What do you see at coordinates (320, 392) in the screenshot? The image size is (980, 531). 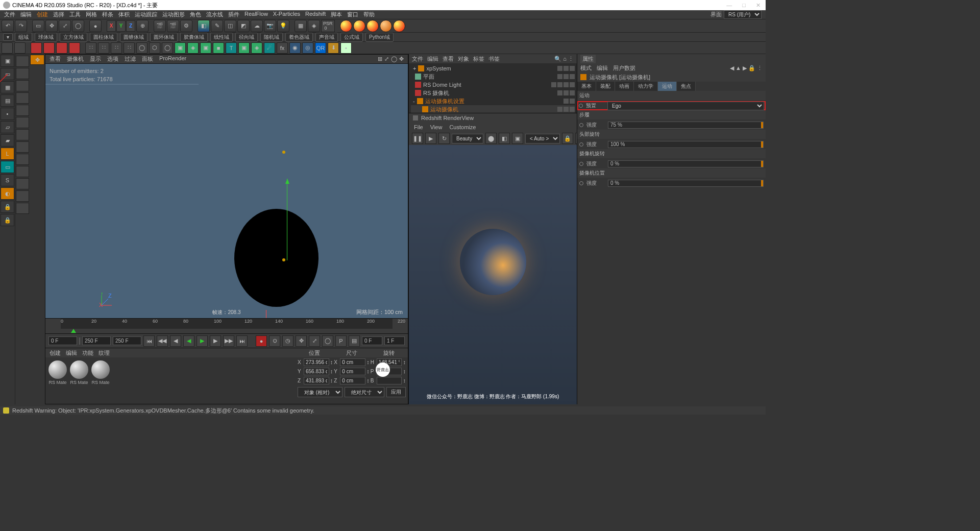 I see `coord-object-mode: 对象 (相对)` at bounding box center [320, 392].